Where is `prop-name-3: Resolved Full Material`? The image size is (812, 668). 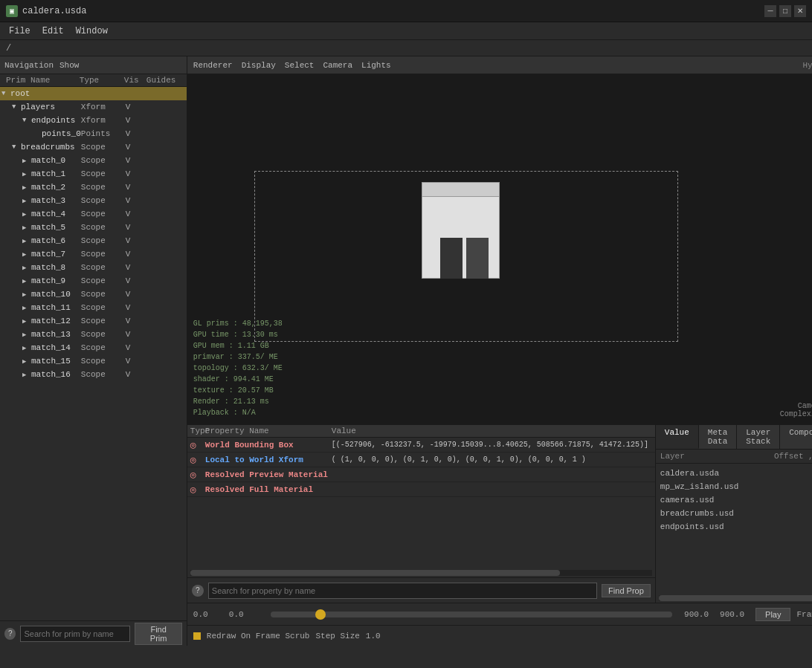
prop-name-3: Resolved Full Material is located at coordinates (268, 490).